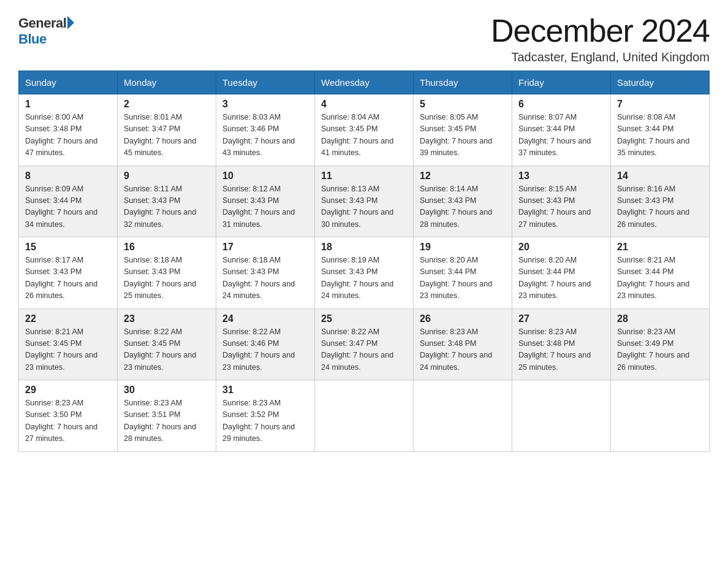 This screenshot has width=728, height=563. I want to click on table-row: 5 Sunrise: 8:05 AMSunset: 3:45 PMDayligh…, so click(463, 130).